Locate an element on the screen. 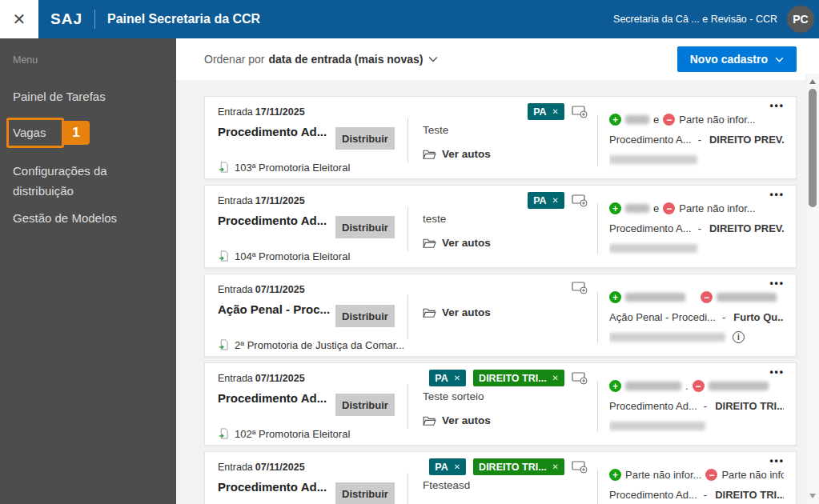  vacancy-card: Entrada07/11/2025 Procedimento Ad... Dis… is located at coordinates (500, 404).